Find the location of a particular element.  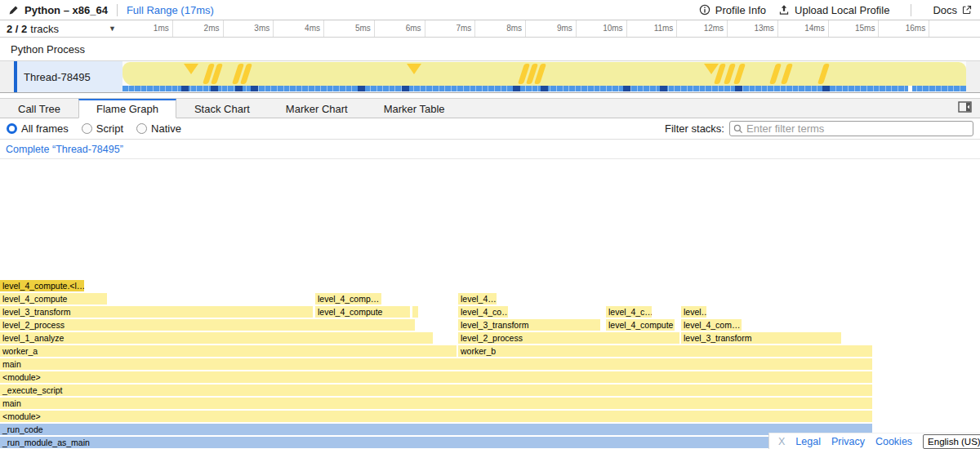

thread-track-label-box: Thread-78495 is located at coordinates (70, 77).